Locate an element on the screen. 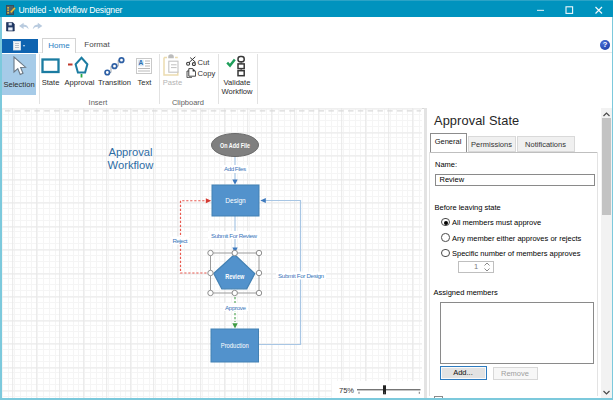  svg-text: Add Files is located at coordinates (235, 168).